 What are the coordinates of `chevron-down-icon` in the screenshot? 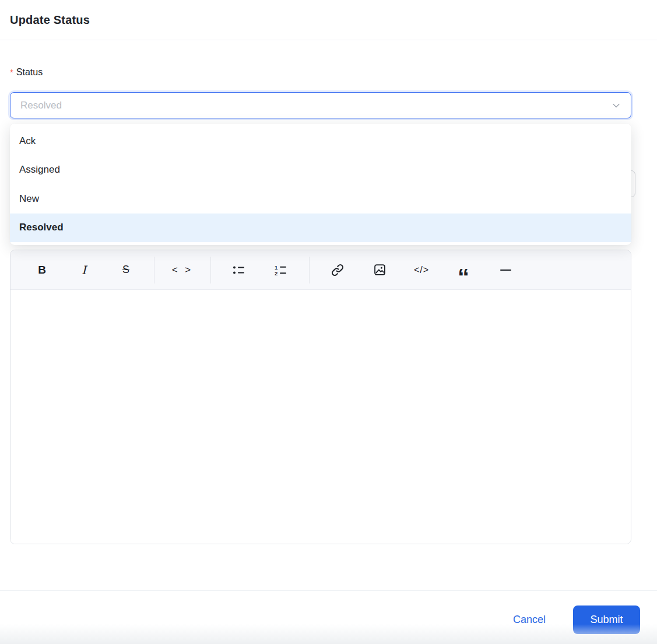 It's located at (616, 106).